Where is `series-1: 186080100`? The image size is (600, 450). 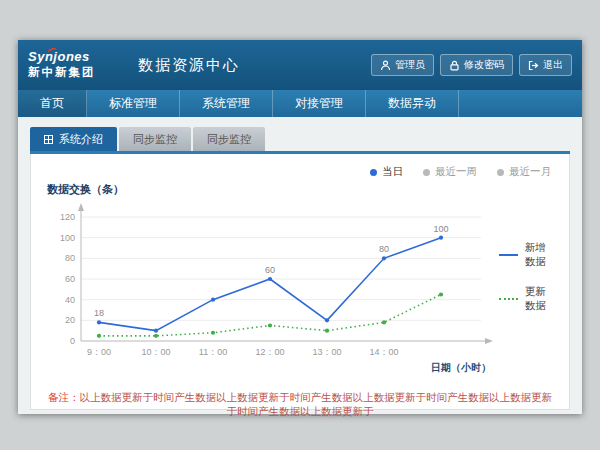 series-1: 186080100 is located at coordinates (272, 278).